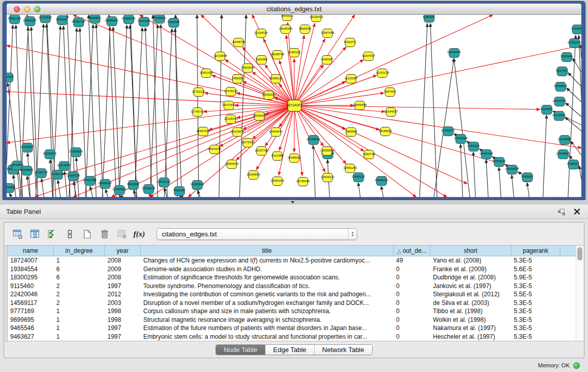 The image size is (588, 372). Describe the element at coordinates (577, 212) in the screenshot. I see `close-panel-icon` at that location.